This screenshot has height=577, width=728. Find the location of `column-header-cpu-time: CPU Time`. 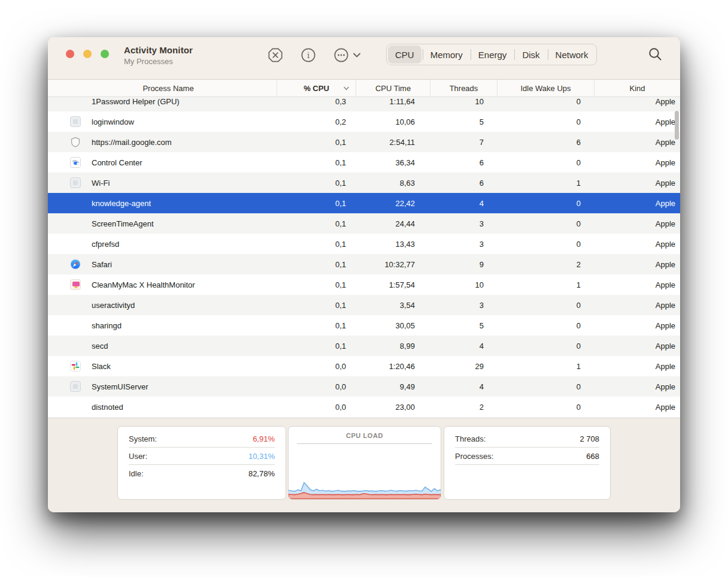

column-header-cpu-time: CPU Time is located at coordinates (393, 88).